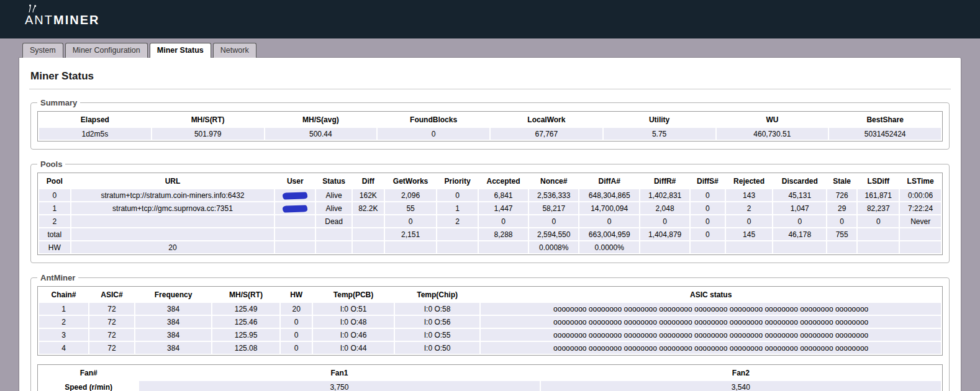 The height and width of the screenshot is (391, 980). I want to click on table-cell: 29, so click(842, 209).